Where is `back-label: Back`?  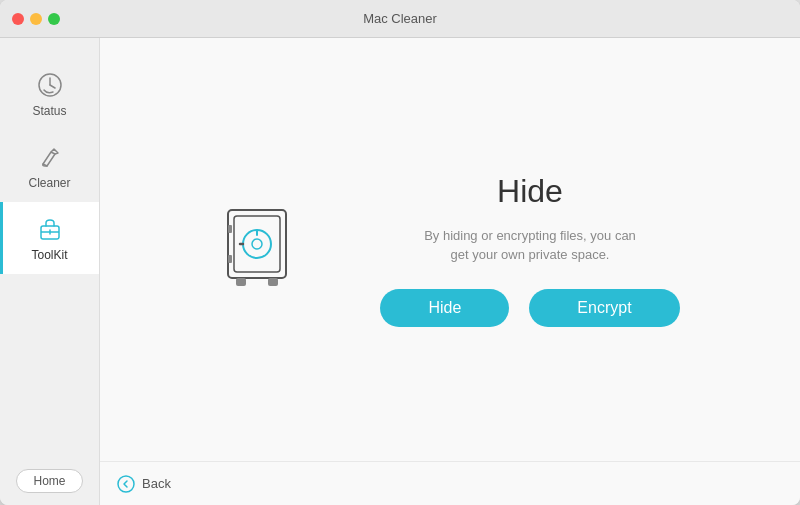
back-label: Back is located at coordinates (156, 484).